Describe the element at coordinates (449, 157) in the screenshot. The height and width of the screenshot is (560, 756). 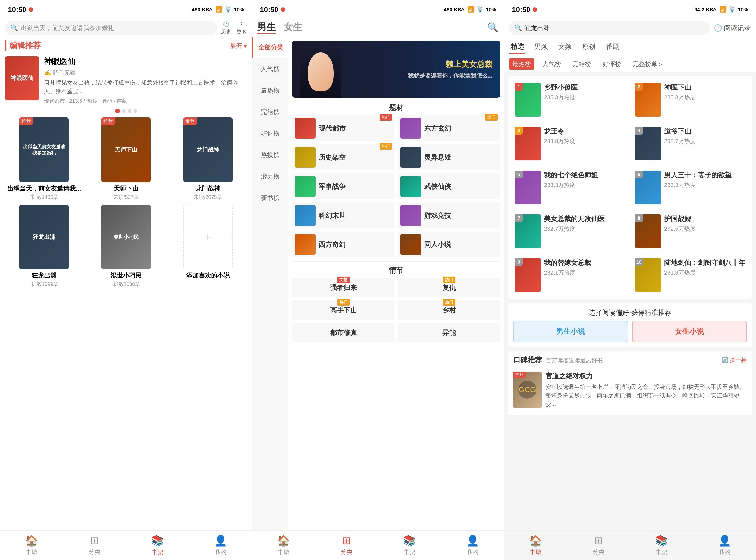
I see `list-item: 灵异悬疑` at that location.